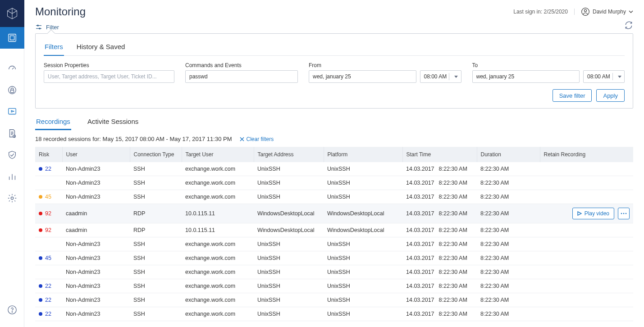 The width and height of the screenshot is (644, 327). Describe the element at coordinates (156, 154) in the screenshot. I see `col-conn: Connection Type` at that location.